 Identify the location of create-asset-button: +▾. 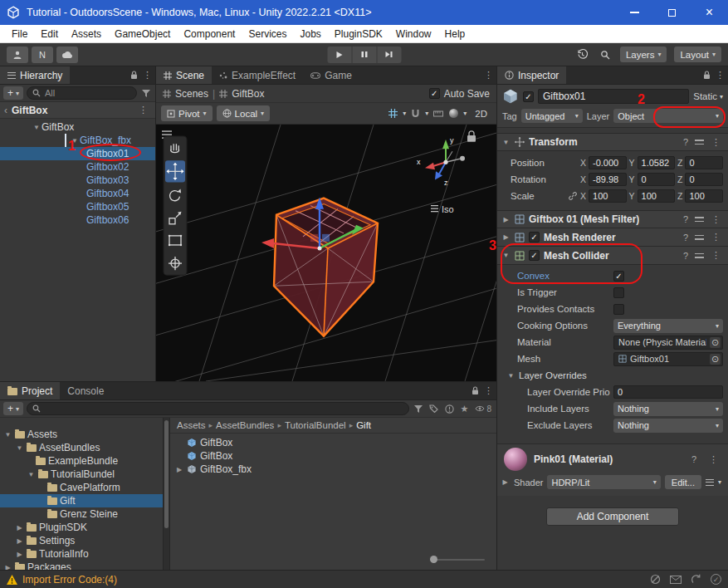
(13, 409).